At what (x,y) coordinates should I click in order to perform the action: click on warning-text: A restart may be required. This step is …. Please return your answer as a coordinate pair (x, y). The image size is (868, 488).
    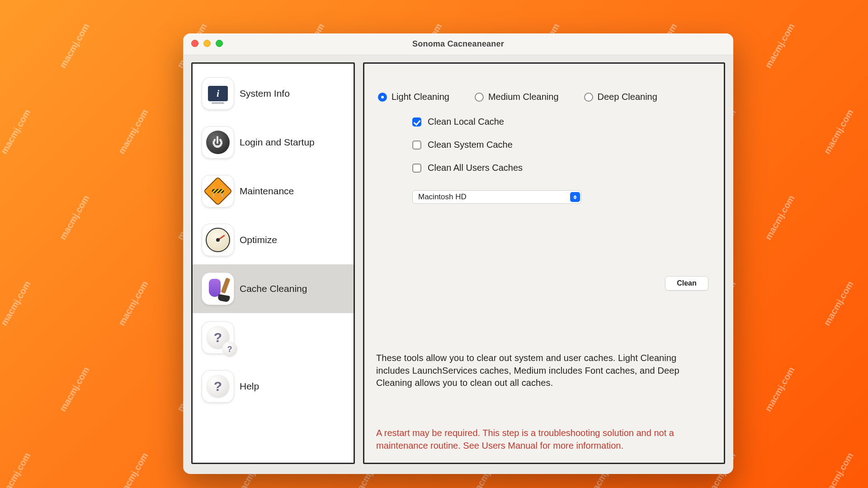
    Looking at the image, I should click on (544, 439).